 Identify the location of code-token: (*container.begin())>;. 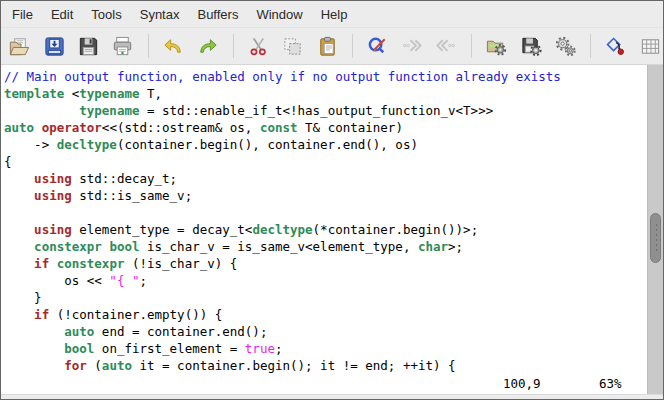
(396, 230).